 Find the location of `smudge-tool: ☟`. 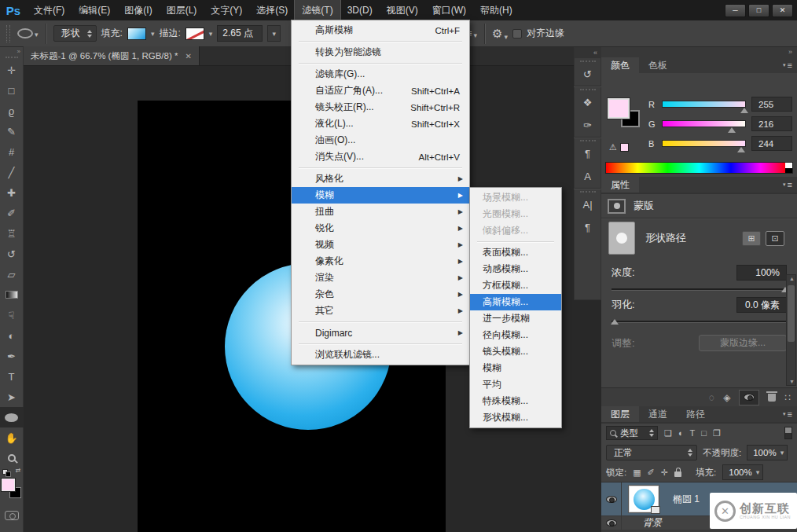

smudge-tool: ☟ is located at coordinates (12, 315).